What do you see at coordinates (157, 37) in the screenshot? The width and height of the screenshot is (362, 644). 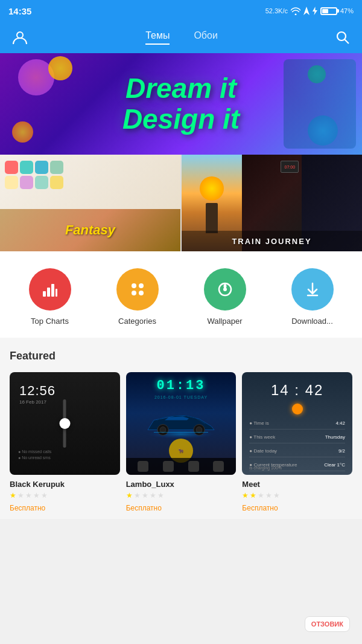 I see `tab-themes: Темы` at bounding box center [157, 37].